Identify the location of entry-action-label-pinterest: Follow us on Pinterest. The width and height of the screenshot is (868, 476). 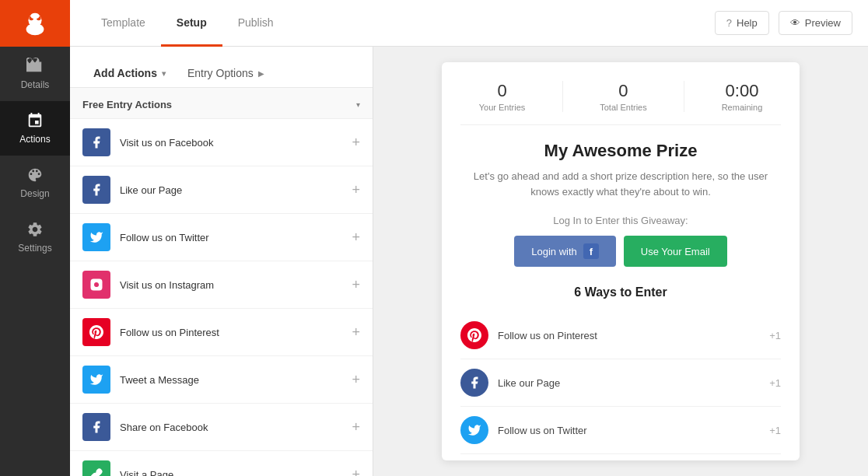
(628, 336).